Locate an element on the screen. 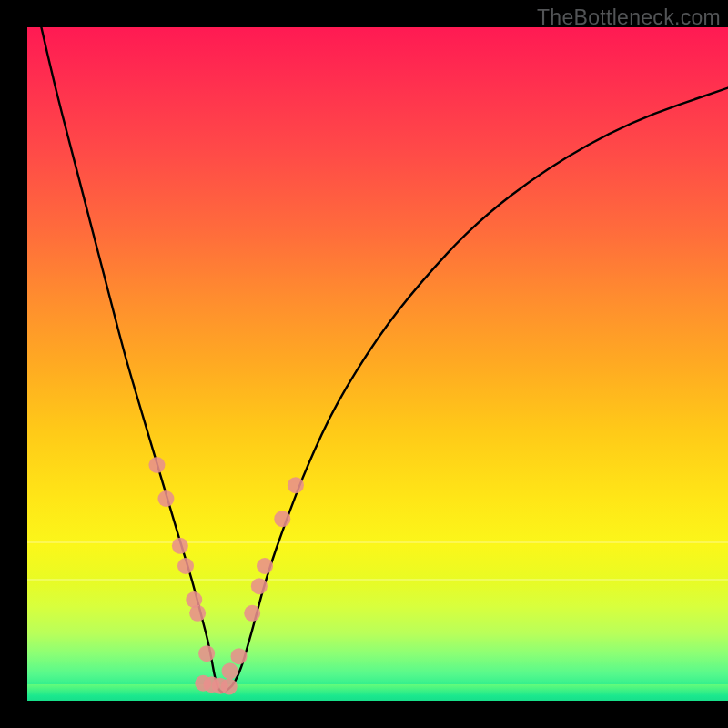 Image resolution: width=728 pixels, height=728 pixels. watermark-text: TheBottleneck.com is located at coordinates (629, 18).